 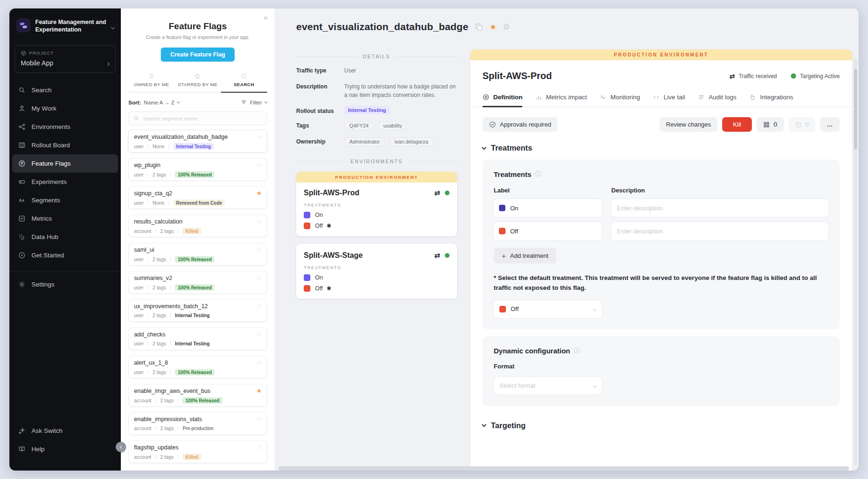 I want to click on flag-list-item: event_visualization_datahub_badge userNo…, so click(x=197, y=141).